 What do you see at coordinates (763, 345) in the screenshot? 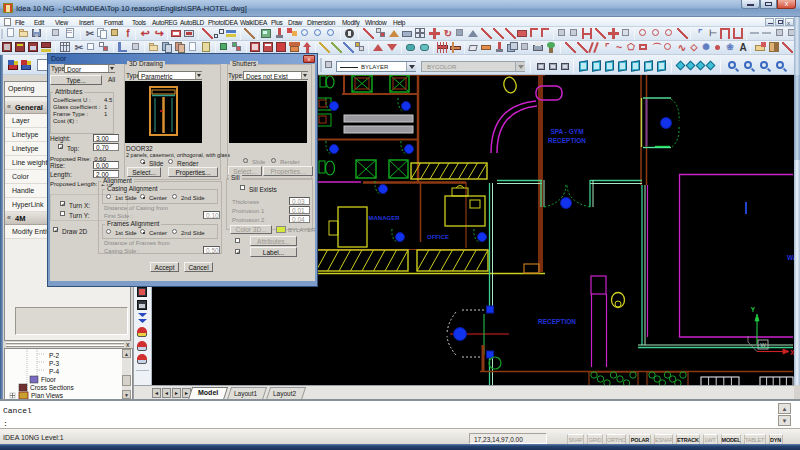
I see `svg-text: W` at bounding box center [763, 345].